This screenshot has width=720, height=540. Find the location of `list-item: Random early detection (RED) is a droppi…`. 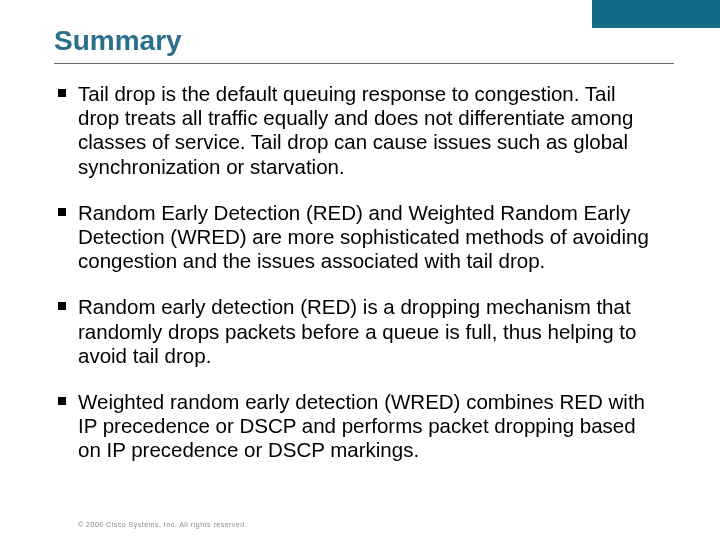

list-item: Random early detection (RED) is a droppi… is located at coordinates (352, 332).